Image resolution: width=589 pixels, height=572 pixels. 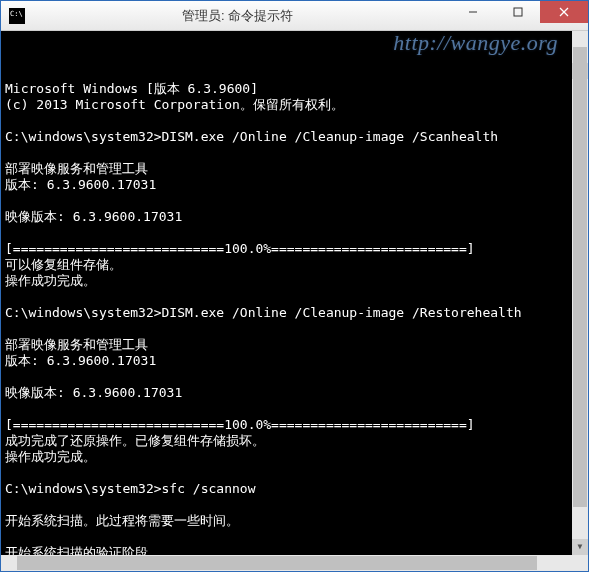 What do you see at coordinates (518, 12) in the screenshot?
I see `maximize-button` at bounding box center [518, 12].